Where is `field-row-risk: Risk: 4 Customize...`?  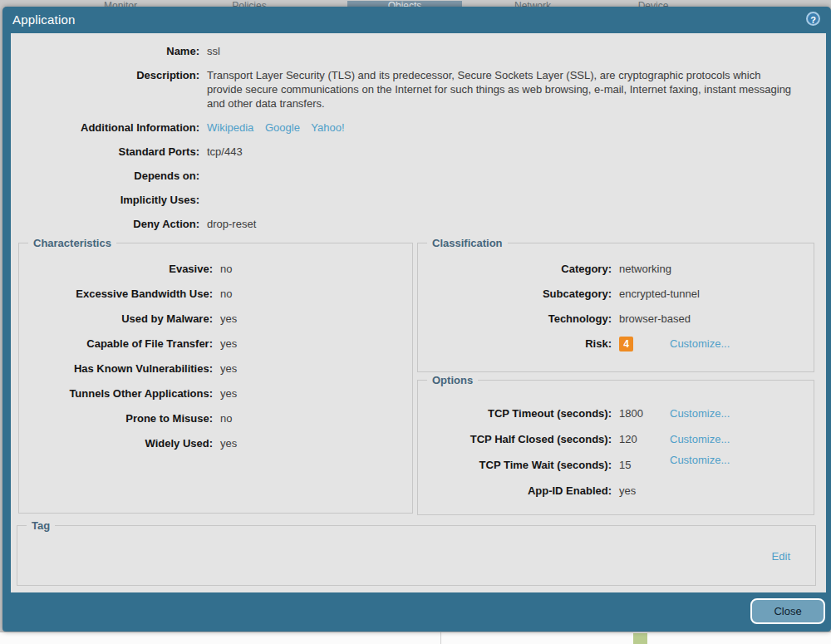 field-row-risk: Risk: 4 Customize... is located at coordinates (616, 344).